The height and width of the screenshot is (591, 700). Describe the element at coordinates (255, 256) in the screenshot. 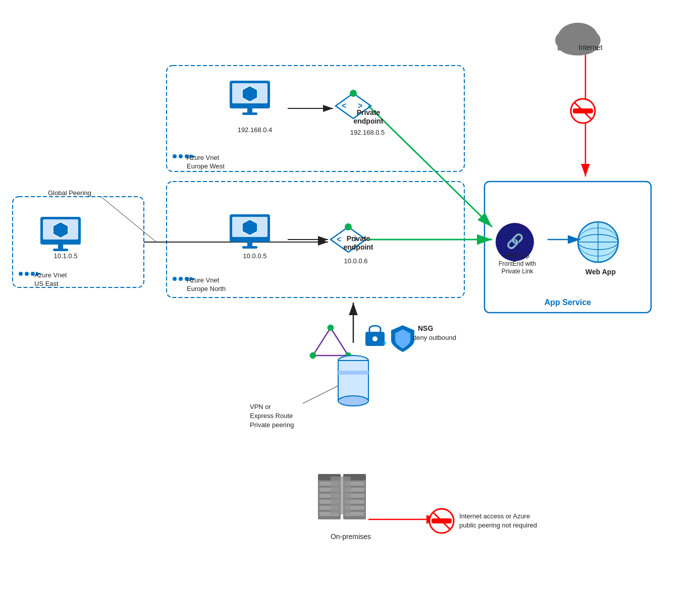

I see `vm2-ip: 10.0.0.5` at that location.